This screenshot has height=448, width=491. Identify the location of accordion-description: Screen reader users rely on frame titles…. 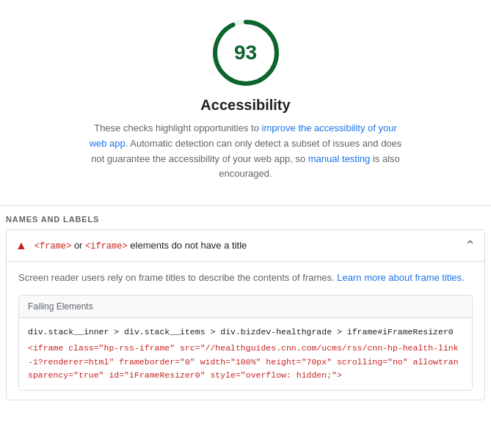
(245, 279).